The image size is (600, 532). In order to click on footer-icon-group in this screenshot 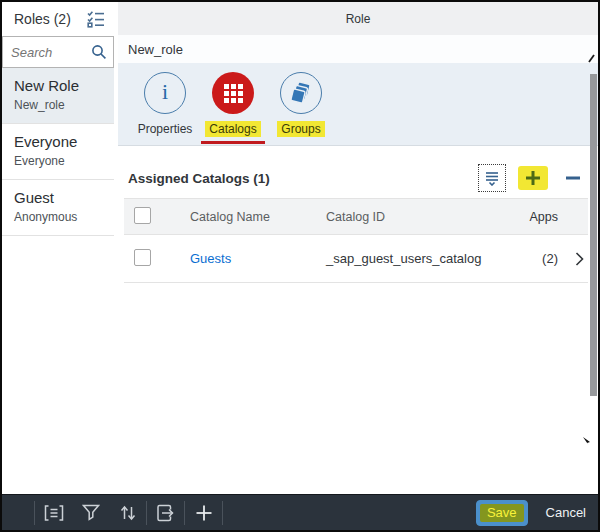, I will do `click(112, 512)`.